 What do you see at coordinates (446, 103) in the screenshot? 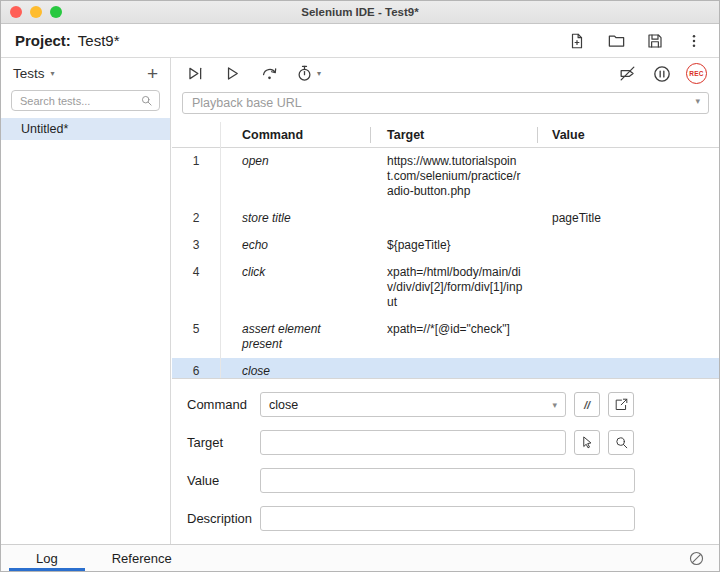
I see `playback-base-url-input` at bounding box center [446, 103].